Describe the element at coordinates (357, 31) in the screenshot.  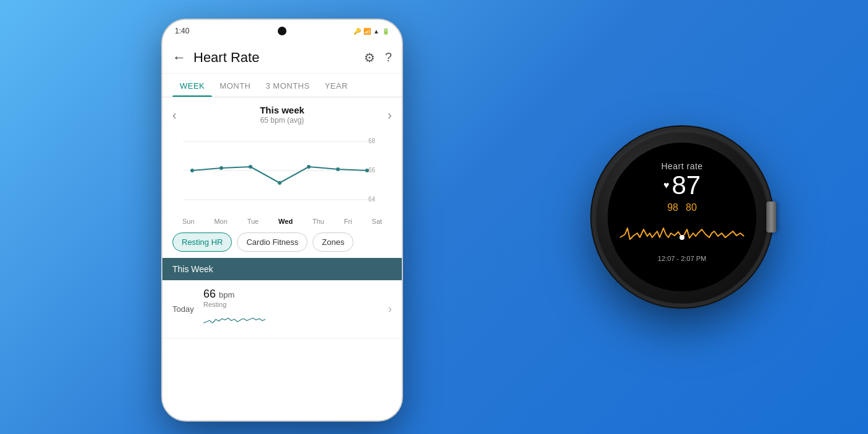
I see `key-icon: 🔑` at that location.